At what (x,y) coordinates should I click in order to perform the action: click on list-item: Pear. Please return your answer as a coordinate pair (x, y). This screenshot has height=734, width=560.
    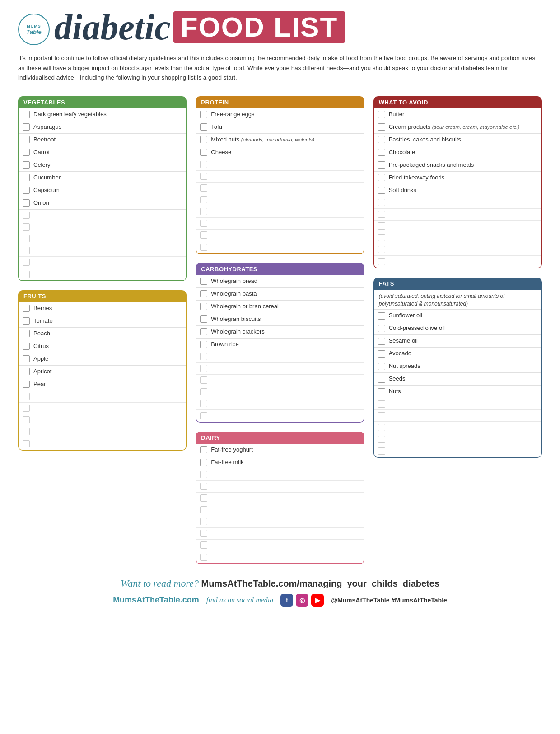
    Looking at the image, I should click on (102, 385).